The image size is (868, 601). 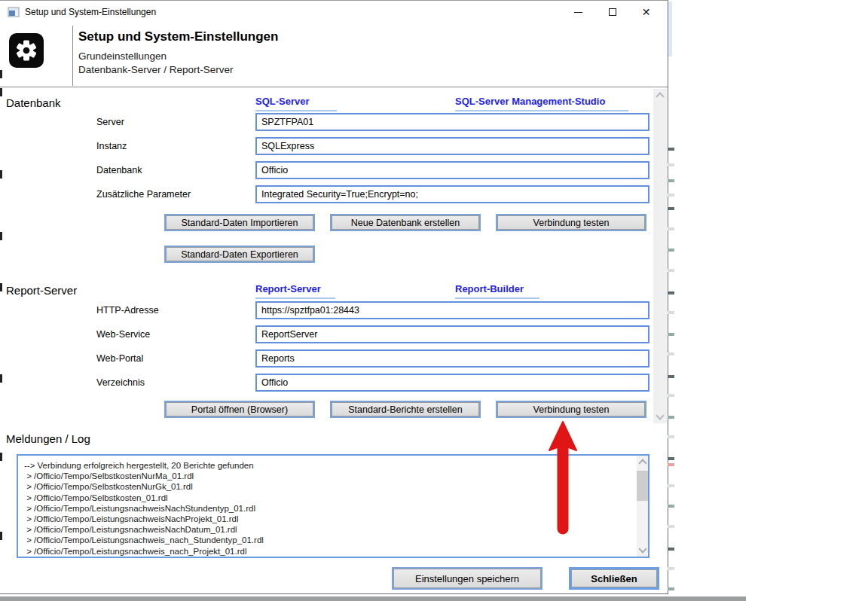 What do you see at coordinates (119, 170) in the screenshot?
I see `label-datenbank: Datenbank` at bounding box center [119, 170].